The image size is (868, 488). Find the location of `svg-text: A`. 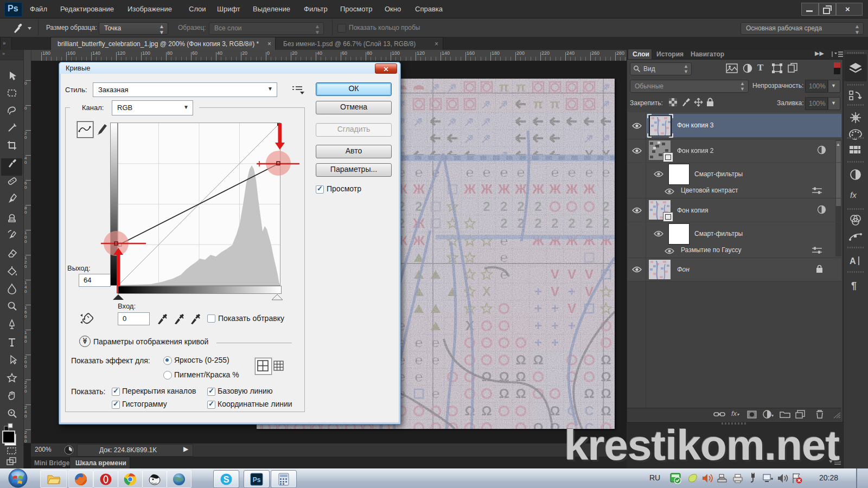

svg-text: A is located at coordinates (853, 261).